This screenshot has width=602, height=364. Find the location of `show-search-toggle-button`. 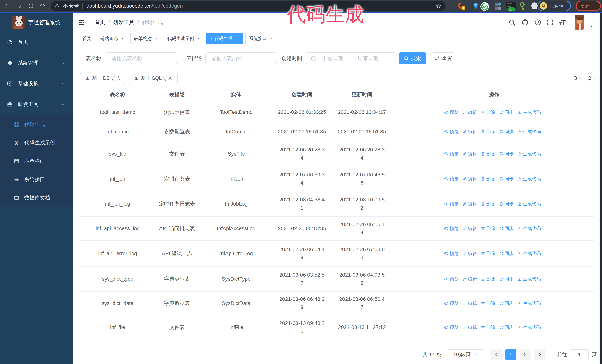

show-search-toggle-button is located at coordinates (576, 78).